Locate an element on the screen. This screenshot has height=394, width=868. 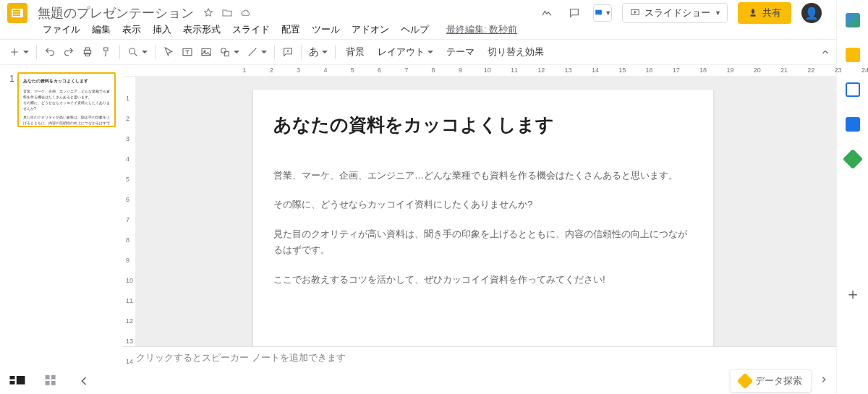
slide-thumbnail: あなたの資料をカッコよくします 営業、マーケ、企画、エンジニア…どんな業種でも資… is located at coordinates (67, 100).